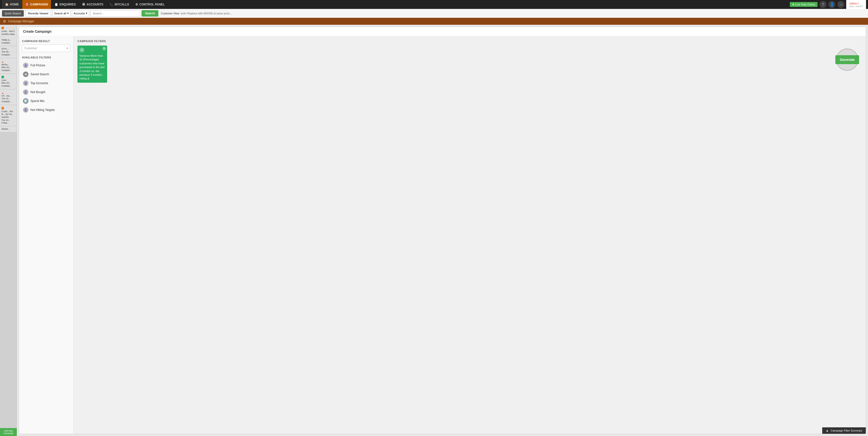 This screenshot has height=436, width=868. Describe the element at coordinates (8, 34) in the screenshot. I see `sidebar-campaign-text-1: custo... last 3 months value -` at that location.